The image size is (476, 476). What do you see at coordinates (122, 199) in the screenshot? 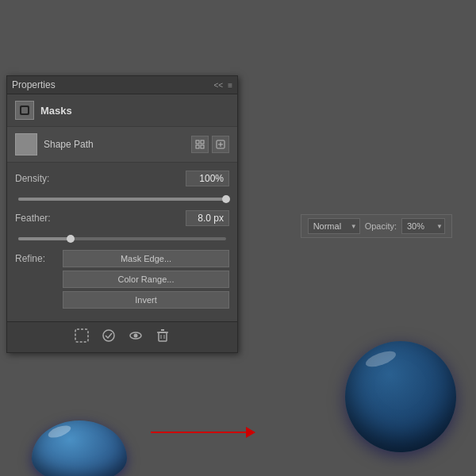
I see `density-slider-track` at bounding box center [122, 199].